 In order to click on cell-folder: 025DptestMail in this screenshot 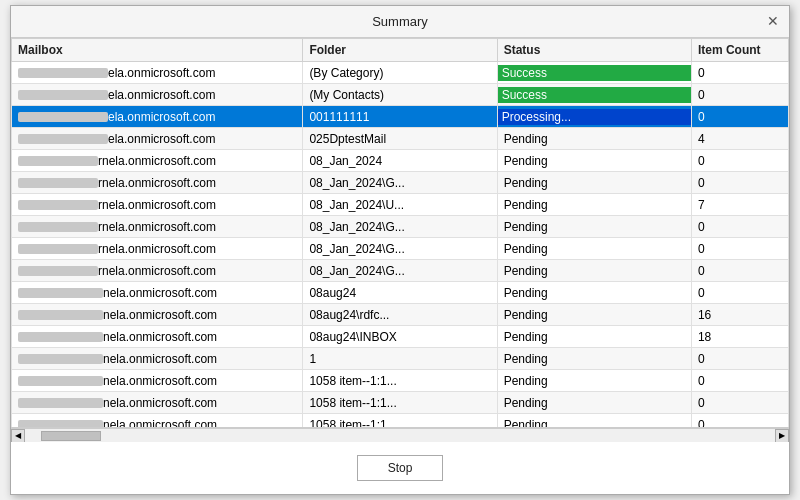, I will do `click(400, 139)`.